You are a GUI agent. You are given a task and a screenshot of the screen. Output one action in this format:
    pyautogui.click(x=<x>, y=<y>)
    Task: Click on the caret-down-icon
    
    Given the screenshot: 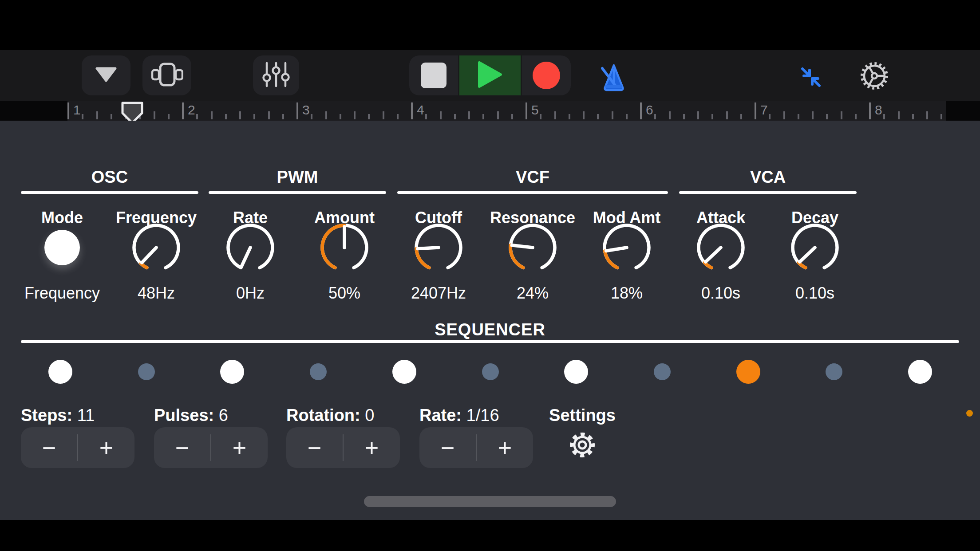 What is the action you would take?
    pyautogui.click(x=106, y=75)
    